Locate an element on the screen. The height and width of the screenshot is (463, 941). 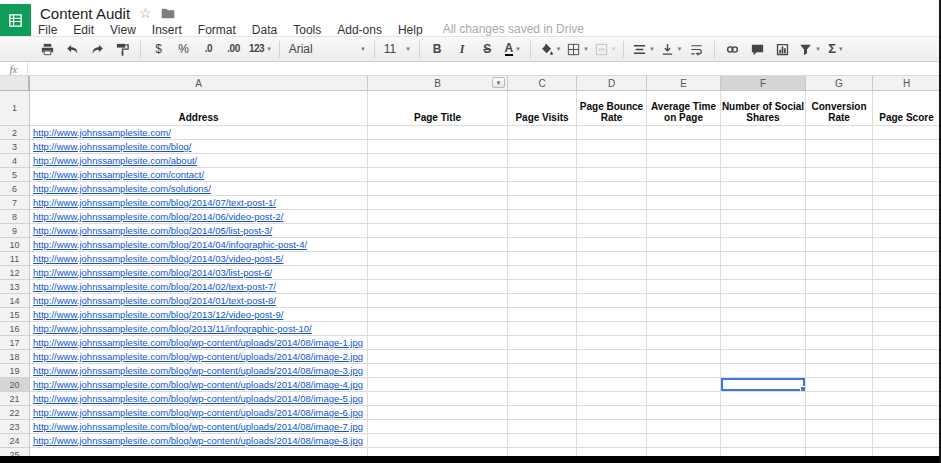
cell-G3 is located at coordinates (840, 147).